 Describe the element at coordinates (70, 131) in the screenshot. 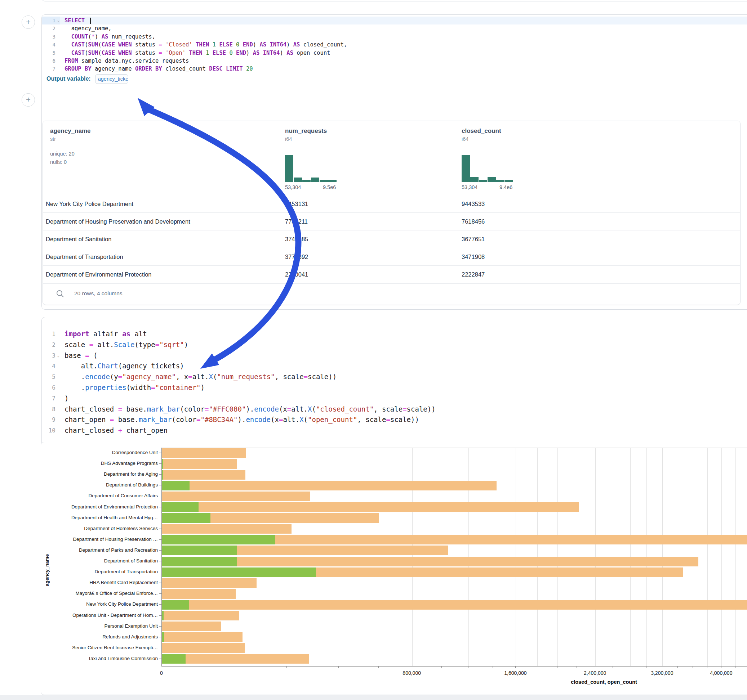

I see `column-header-agency_name: agency_name` at that location.